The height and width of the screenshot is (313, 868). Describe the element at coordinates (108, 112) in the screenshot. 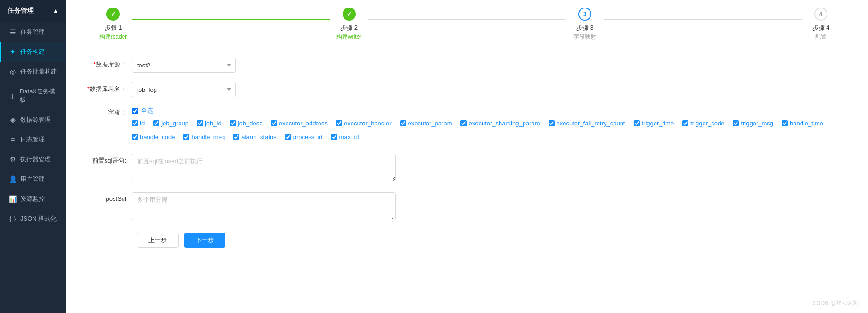

I see `fields-label: 字段：` at that location.